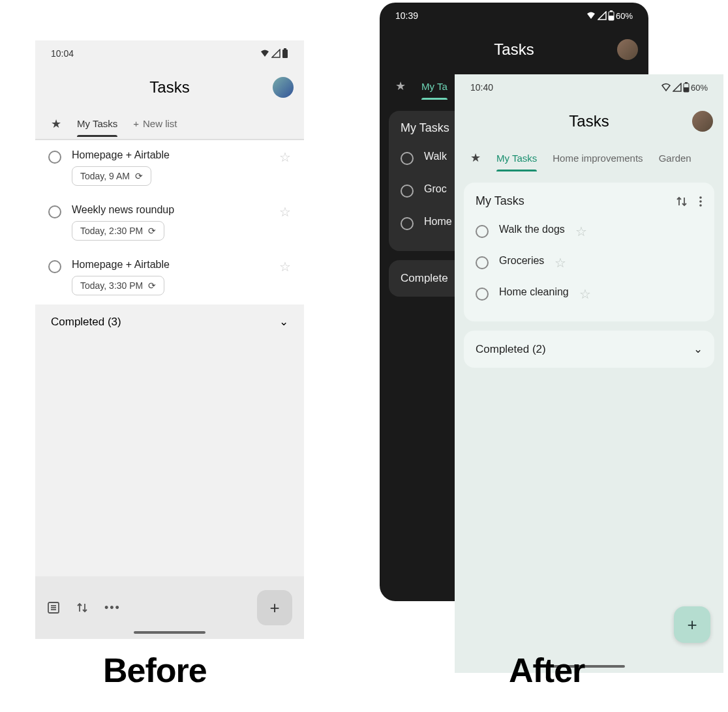 This screenshot has width=728, height=712. I want to click on task-title: Walk, so click(436, 156).